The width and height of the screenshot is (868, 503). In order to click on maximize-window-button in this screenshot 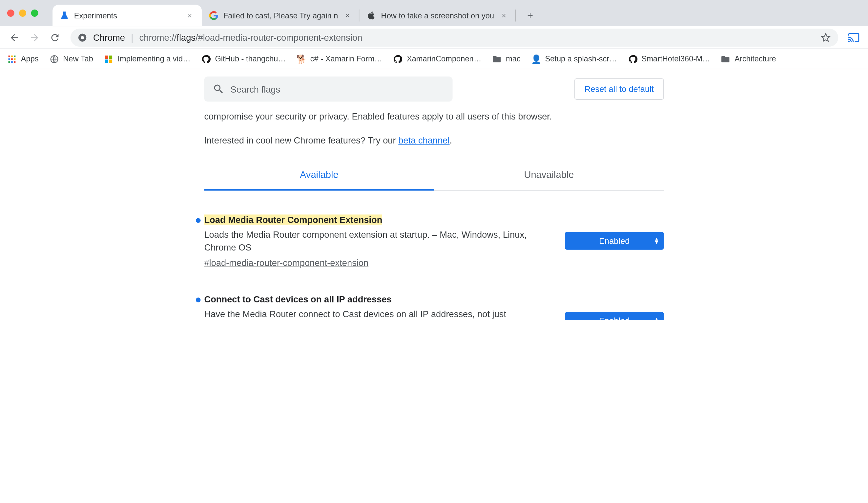, I will do `click(34, 13)`.